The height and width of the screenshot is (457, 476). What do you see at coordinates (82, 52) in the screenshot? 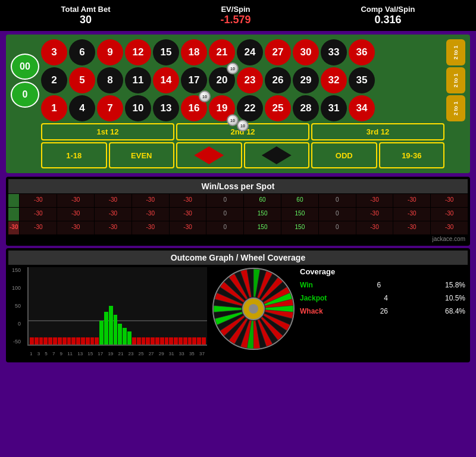
I see `num-6: 6` at bounding box center [82, 52].